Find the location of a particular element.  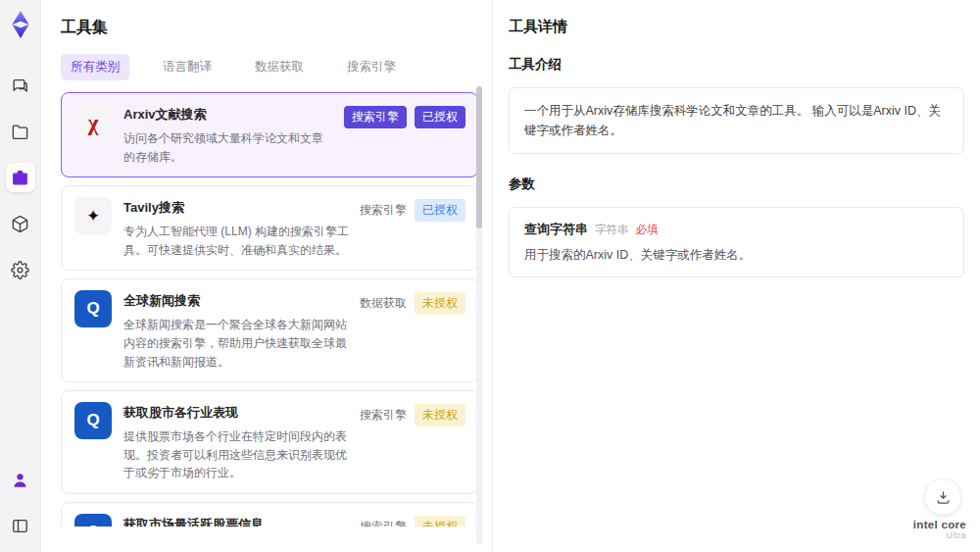

intel-core-logo: intel core Ultra is located at coordinates (940, 529).